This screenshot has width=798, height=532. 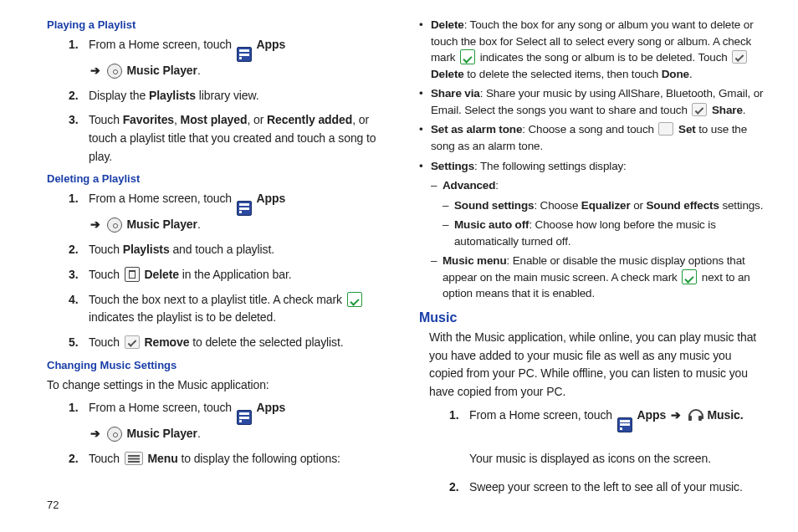 What do you see at coordinates (611, 206) in the screenshot?
I see `bullet-body: Sound settings: Choose Equalizer or Soun…` at bounding box center [611, 206].